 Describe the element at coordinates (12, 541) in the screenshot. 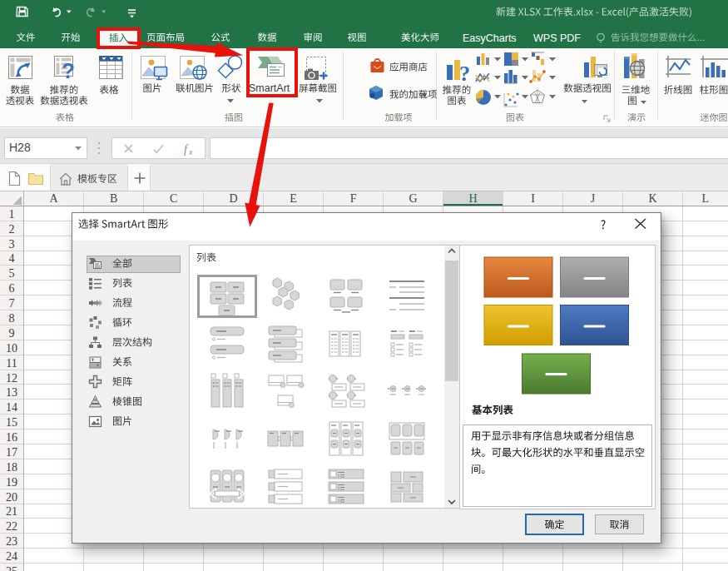

I see `svg-text: 23` at that location.